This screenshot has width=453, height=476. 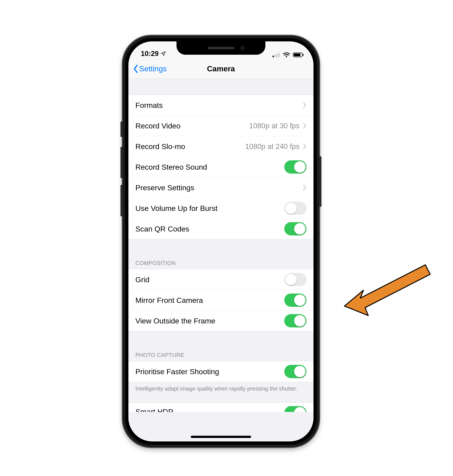 What do you see at coordinates (295, 167) in the screenshot?
I see `record-stereo-sound-toggle` at bounding box center [295, 167].